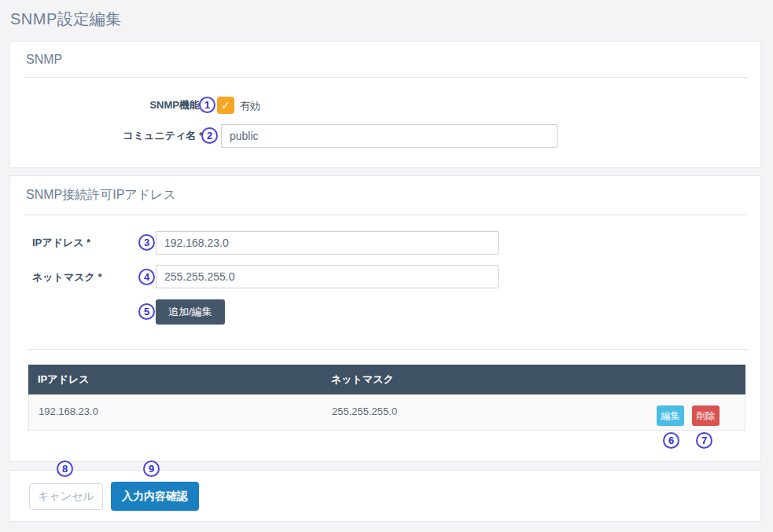  I want to click on table-header-netmask: ネットマスク, so click(363, 380).